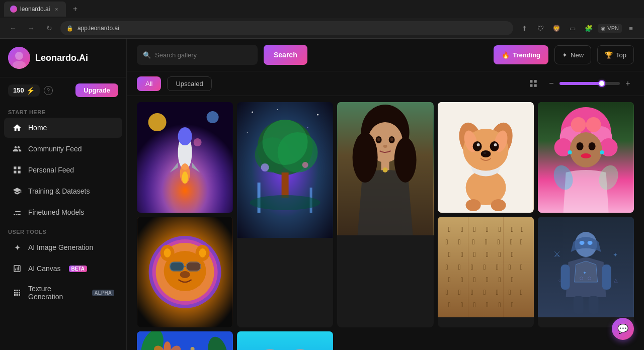 Image resolution: width=644 pixels, height=350 pixels. Describe the element at coordinates (213, 343) in the screenshot. I see `card-9-actions: ⚙ ⤢` at that location.